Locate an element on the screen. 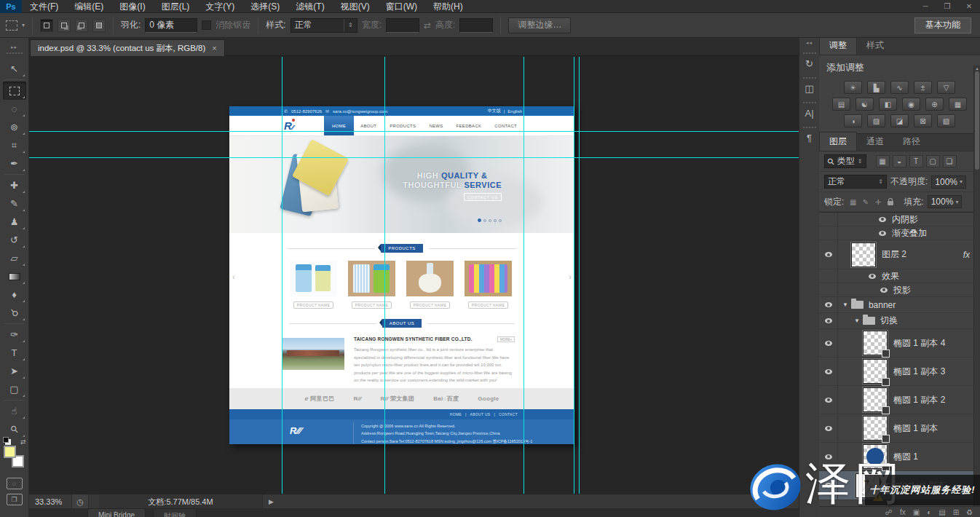  hand-tool: ☝ is located at coordinates (15, 411).